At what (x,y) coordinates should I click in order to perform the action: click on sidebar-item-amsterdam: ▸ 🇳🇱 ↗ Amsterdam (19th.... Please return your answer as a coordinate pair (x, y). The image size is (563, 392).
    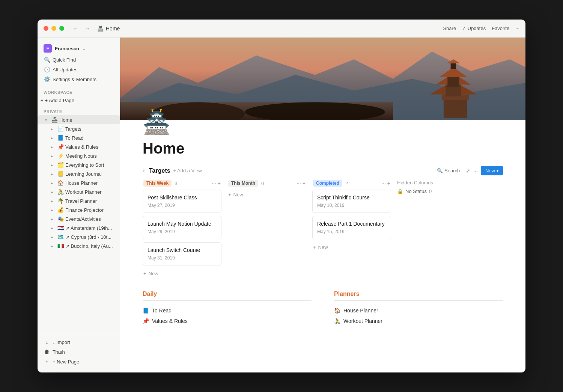
    Looking at the image, I should click on (79, 228).